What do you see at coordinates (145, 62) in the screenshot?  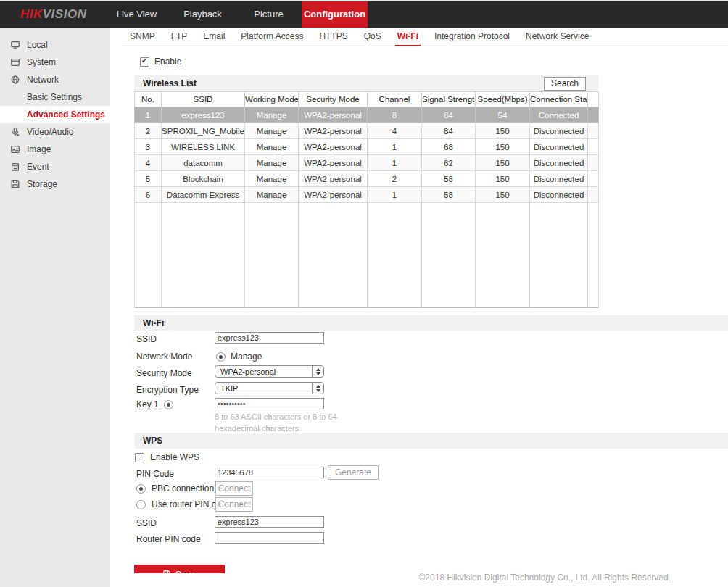 I see `enable-wifi-checkbox` at bounding box center [145, 62].